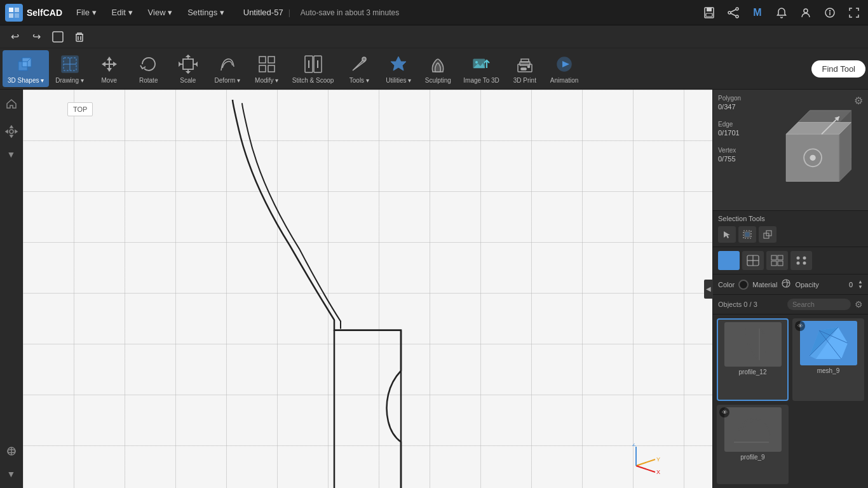  Describe the element at coordinates (729, 150) in the screenshot. I see `vertex-label: Vertex` at that location.